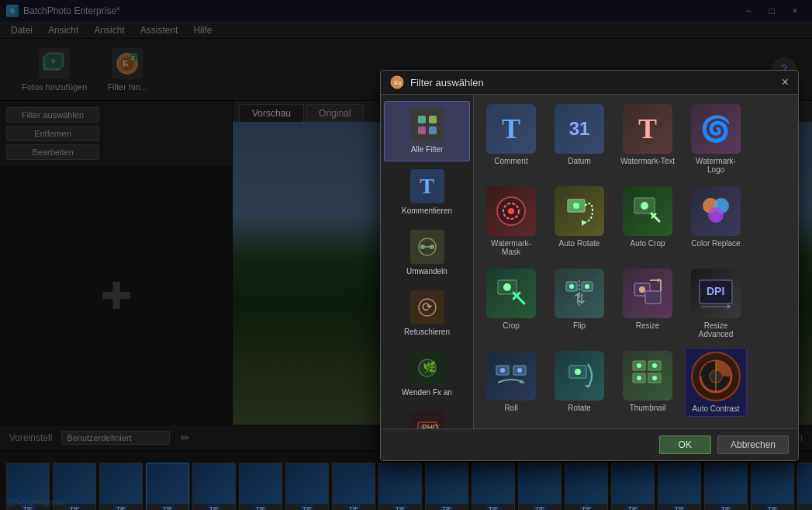 The height and width of the screenshot is (510, 812). Describe the element at coordinates (716, 139) in the screenshot. I see `filter-cell-watermark-logo: 🌀 Watermark-Logo` at that location.